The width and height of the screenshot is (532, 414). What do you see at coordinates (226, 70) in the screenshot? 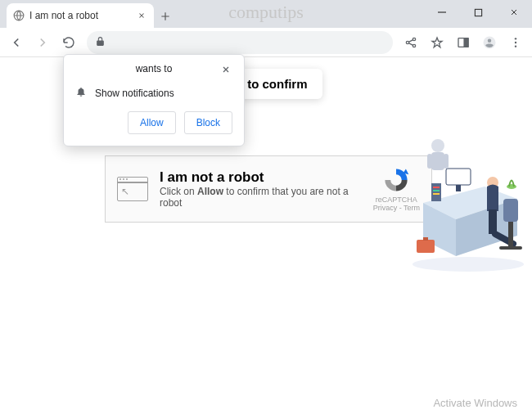
I see `close-icon` at bounding box center [226, 70].